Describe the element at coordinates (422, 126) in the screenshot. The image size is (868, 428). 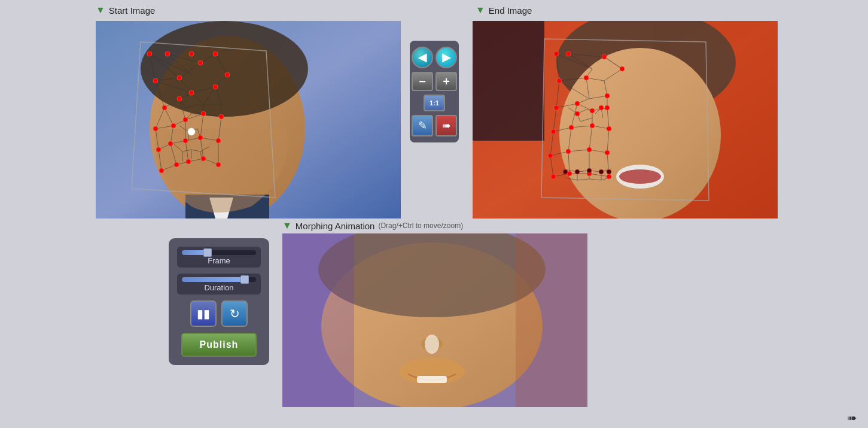
I see `pencil-tool-button: ✎` at that location.